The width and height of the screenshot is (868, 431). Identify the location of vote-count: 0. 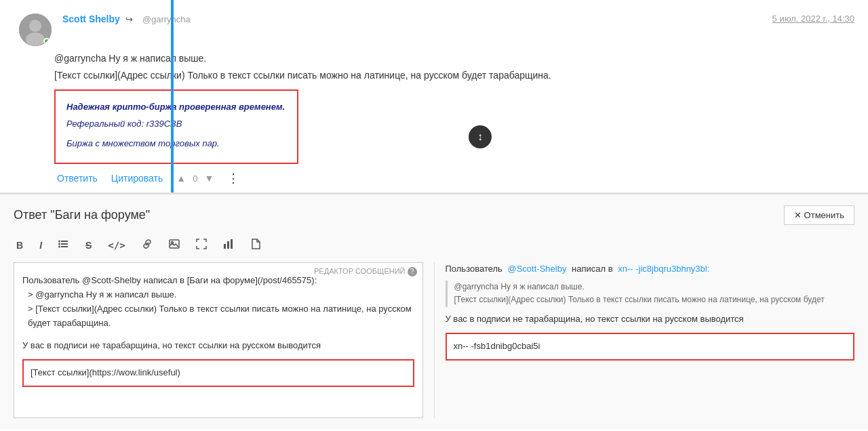
(195, 179).